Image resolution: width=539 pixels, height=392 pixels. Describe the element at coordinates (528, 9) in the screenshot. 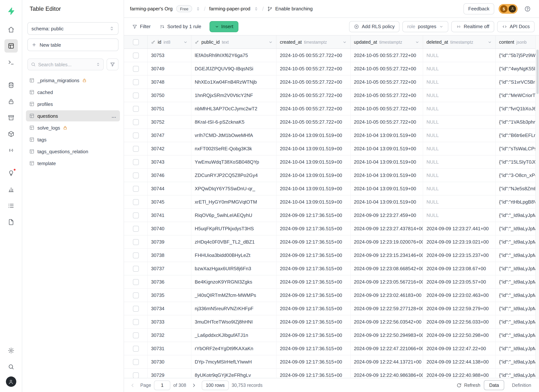

I see `help-icon` at that location.